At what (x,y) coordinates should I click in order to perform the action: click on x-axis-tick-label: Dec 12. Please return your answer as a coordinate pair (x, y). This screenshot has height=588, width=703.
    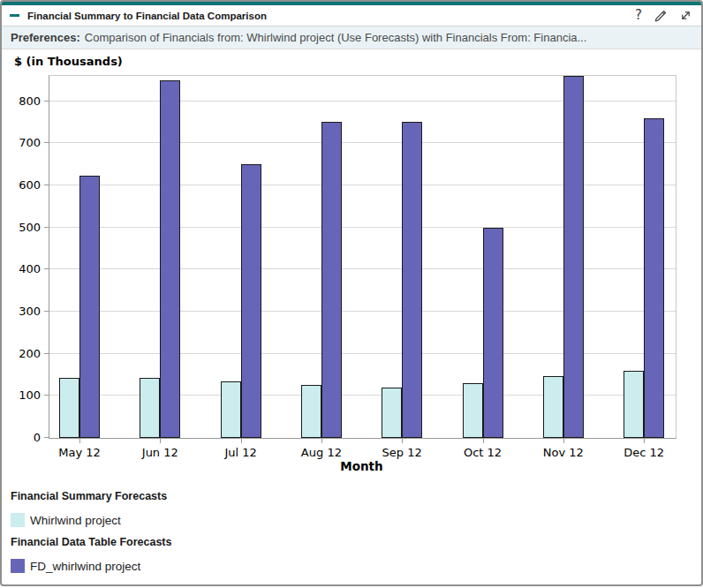
    Looking at the image, I should click on (644, 452).